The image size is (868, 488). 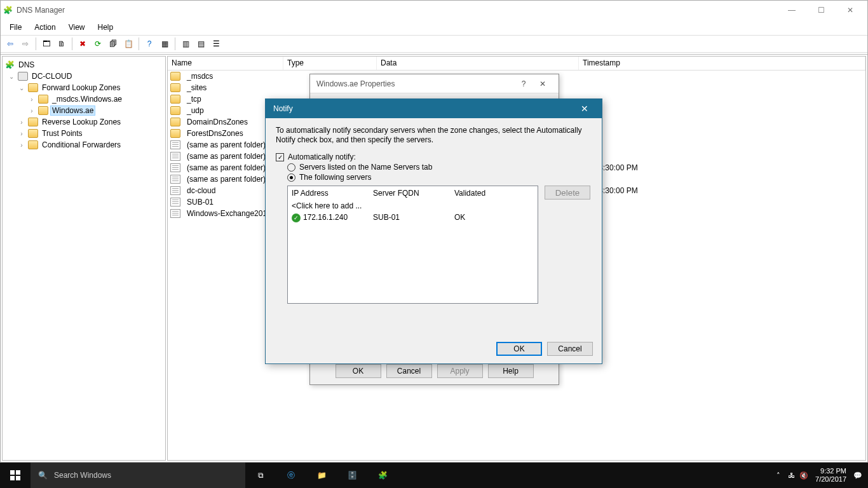 What do you see at coordinates (216, 44) in the screenshot?
I see `view3-icon: ☰` at bounding box center [216, 44].